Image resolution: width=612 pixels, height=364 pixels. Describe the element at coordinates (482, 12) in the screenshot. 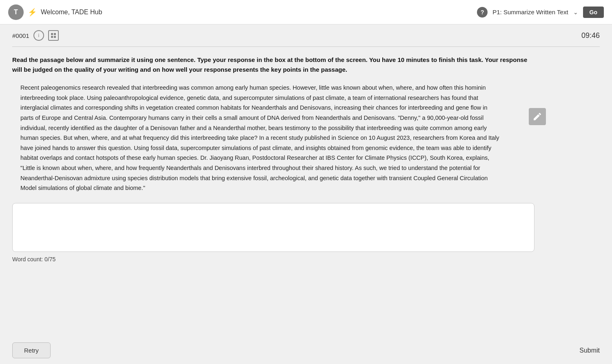

I see `help-icon: ?` at that location.